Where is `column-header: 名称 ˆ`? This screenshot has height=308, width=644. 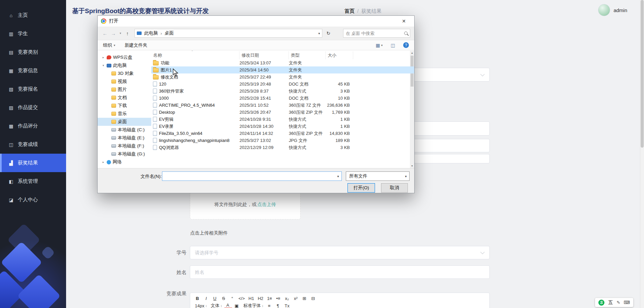
column-header: 名称 ˆ is located at coordinates (195, 55).